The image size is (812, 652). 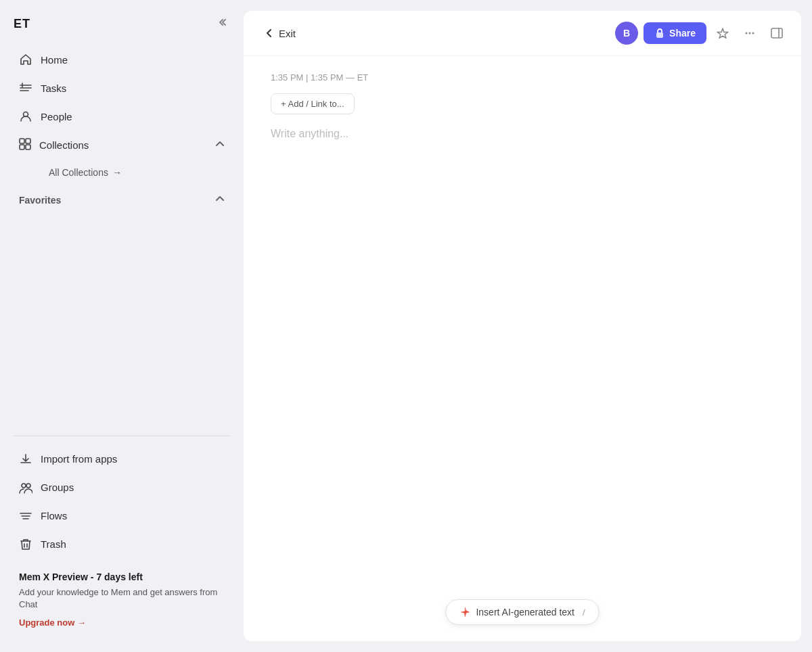 I want to click on more-options-button, so click(x=750, y=33).